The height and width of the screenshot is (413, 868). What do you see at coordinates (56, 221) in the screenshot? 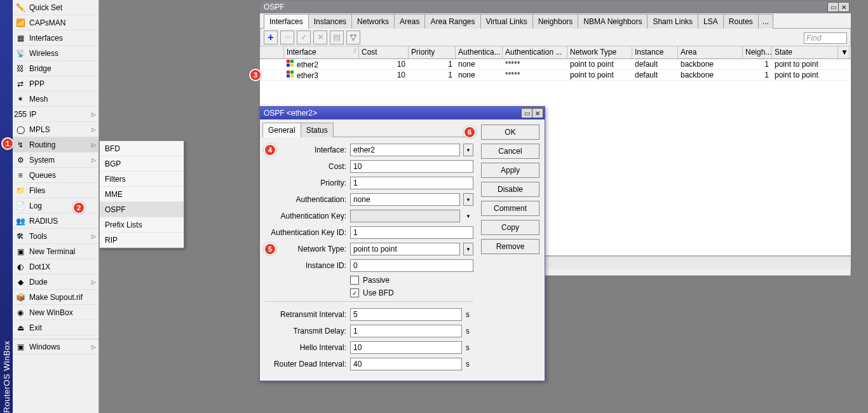
I see `sidebar-item-radius: 👥RADIUS` at bounding box center [56, 221].